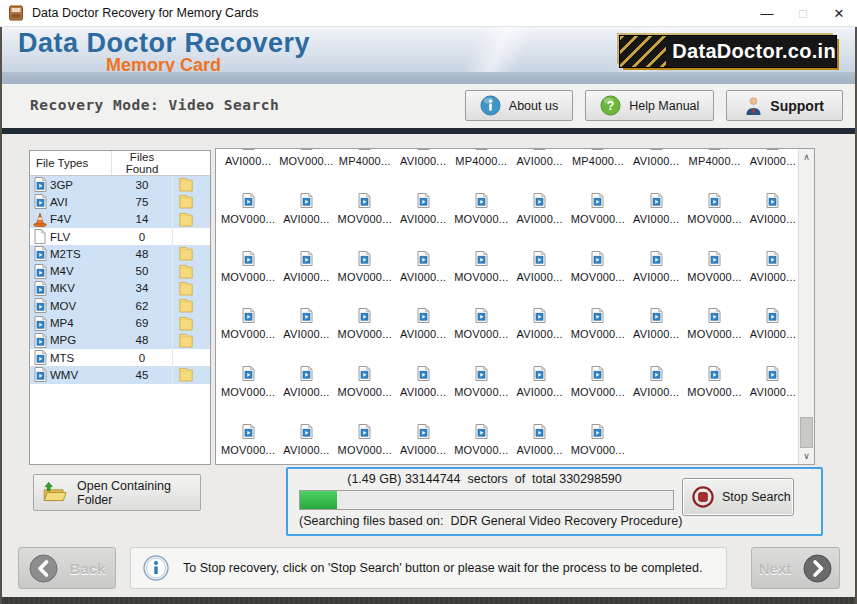 The width and height of the screenshot is (857, 604). I want to click on file-type-row: FLV 0, so click(120, 236).